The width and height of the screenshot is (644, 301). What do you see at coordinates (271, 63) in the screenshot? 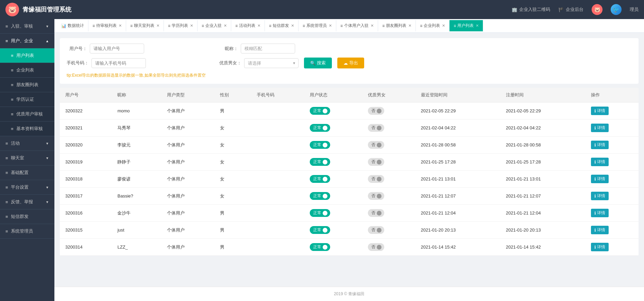
I see `quality-select: 请选择 是 否` at bounding box center [271, 63].